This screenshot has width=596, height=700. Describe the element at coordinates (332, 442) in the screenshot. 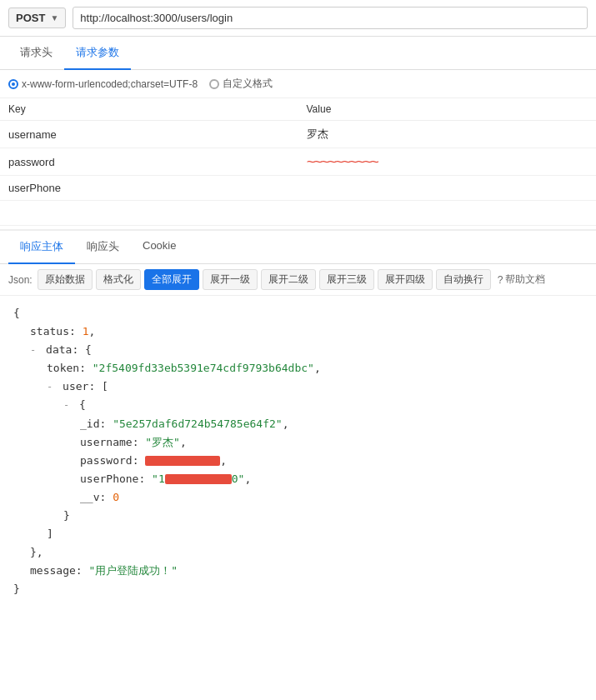

I see `json-line-username: username: "罗杰",` at that location.